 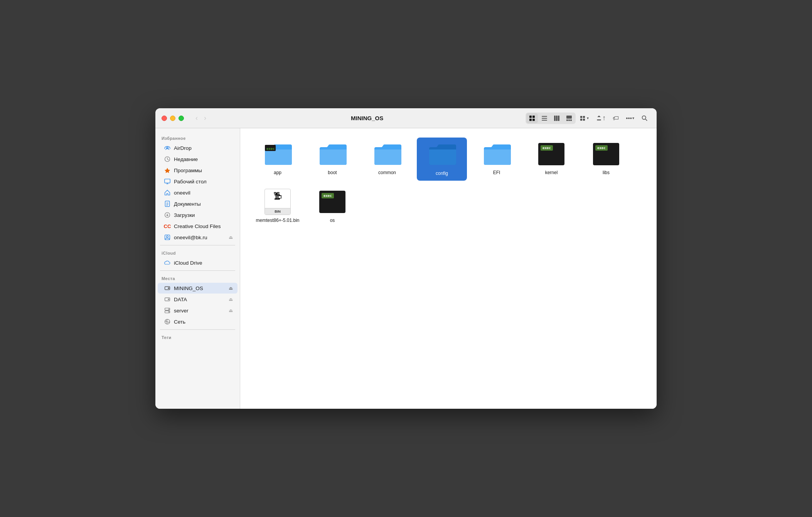 What do you see at coordinates (332, 154) in the screenshot?
I see `boot-folder-icon` at bounding box center [332, 154].